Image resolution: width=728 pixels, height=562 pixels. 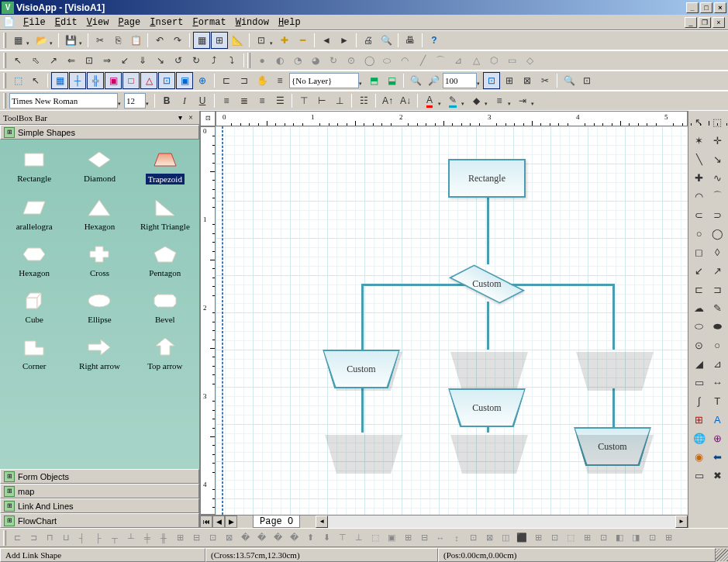 What do you see at coordinates (262, 81) in the screenshot?
I see `pan-icon: ✋` at bounding box center [262, 81].